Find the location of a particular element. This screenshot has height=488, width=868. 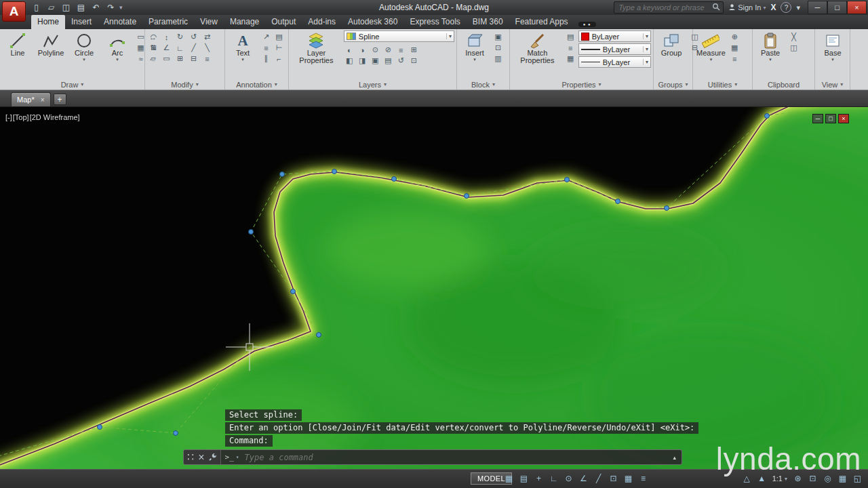

modify-tool-icon: ↺ is located at coordinates (194, 37).